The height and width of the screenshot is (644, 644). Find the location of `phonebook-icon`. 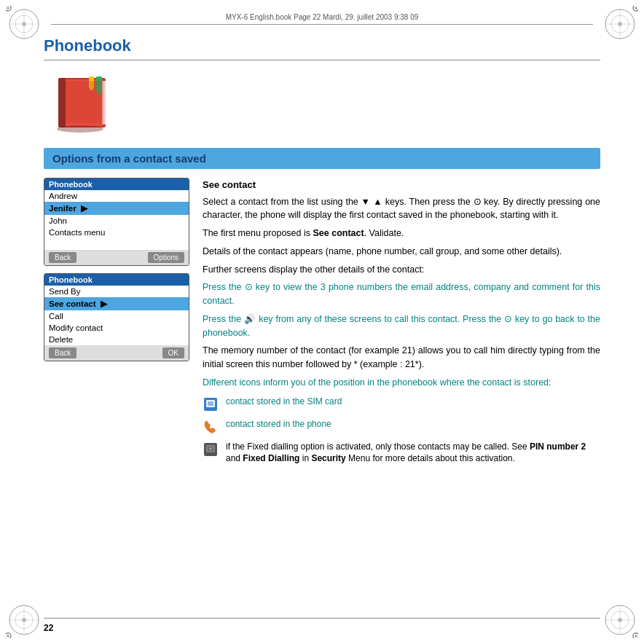

phonebook-icon is located at coordinates (80, 103).